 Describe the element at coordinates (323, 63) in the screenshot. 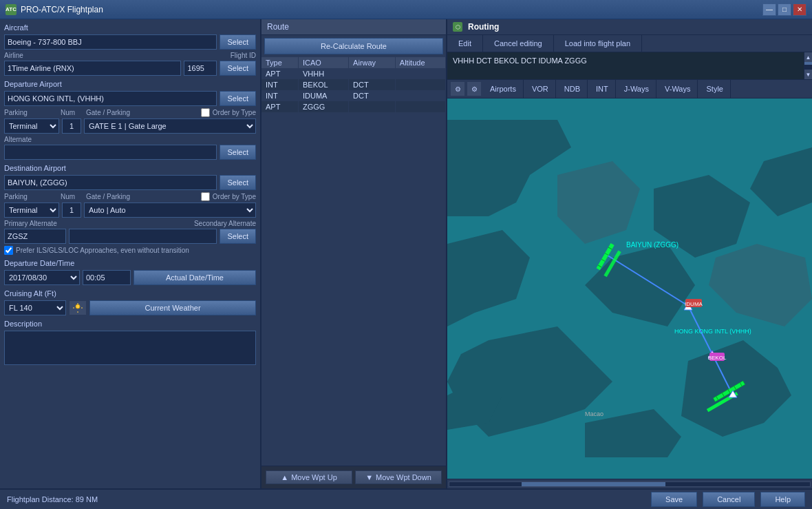

I see `col-icao: ICAO` at that location.